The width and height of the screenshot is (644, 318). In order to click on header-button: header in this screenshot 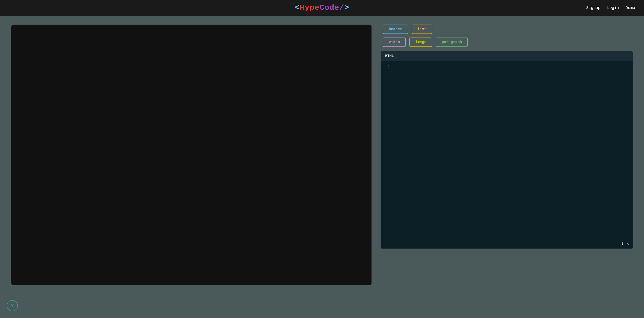, I will do `click(396, 29)`.